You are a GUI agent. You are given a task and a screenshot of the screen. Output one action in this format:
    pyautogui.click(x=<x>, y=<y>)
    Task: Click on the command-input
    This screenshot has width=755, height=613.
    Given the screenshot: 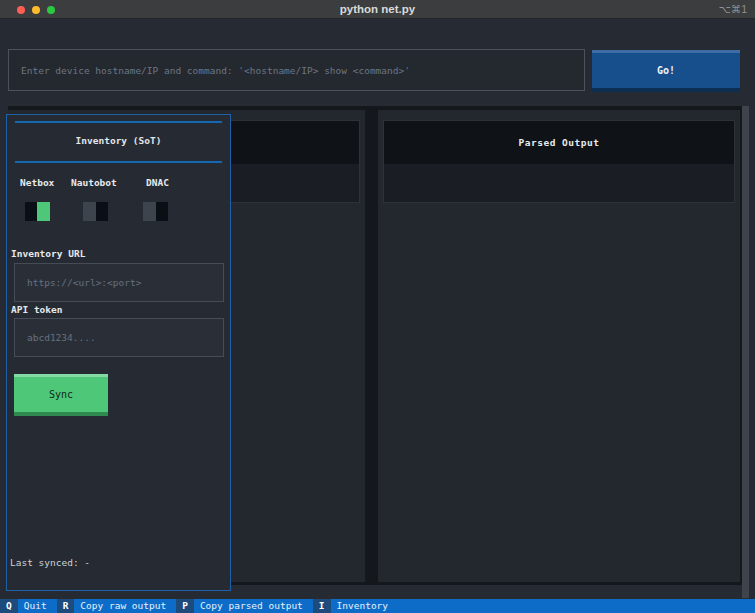 What is the action you would take?
    pyautogui.click(x=296, y=70)
    